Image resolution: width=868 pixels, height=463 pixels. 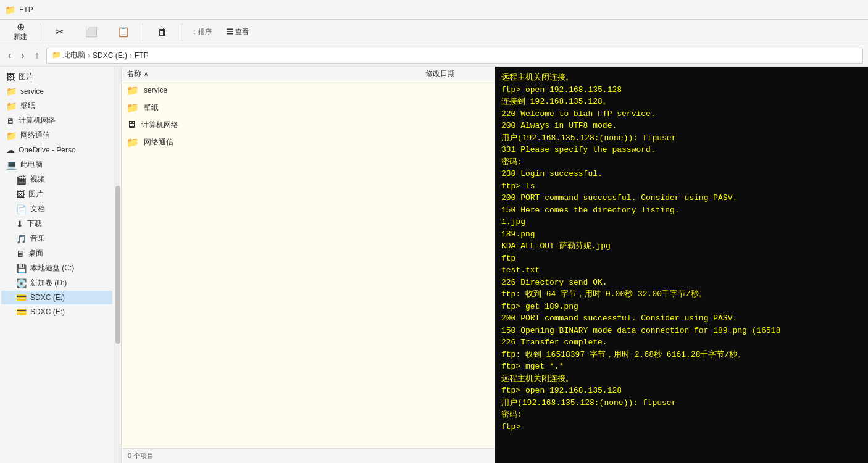 What do you see at coordinates (21, 298) in the screenshot?
I see `sidebar-icon-sdxc-e: 💳` at bounding box center [21, 298].